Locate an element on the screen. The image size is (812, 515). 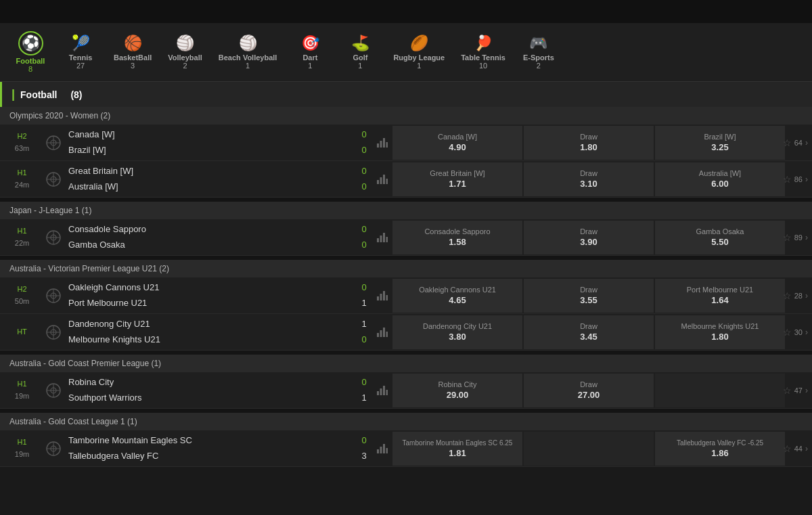
rugby-league-label: Rugby League is located at coordinates (419, 58).